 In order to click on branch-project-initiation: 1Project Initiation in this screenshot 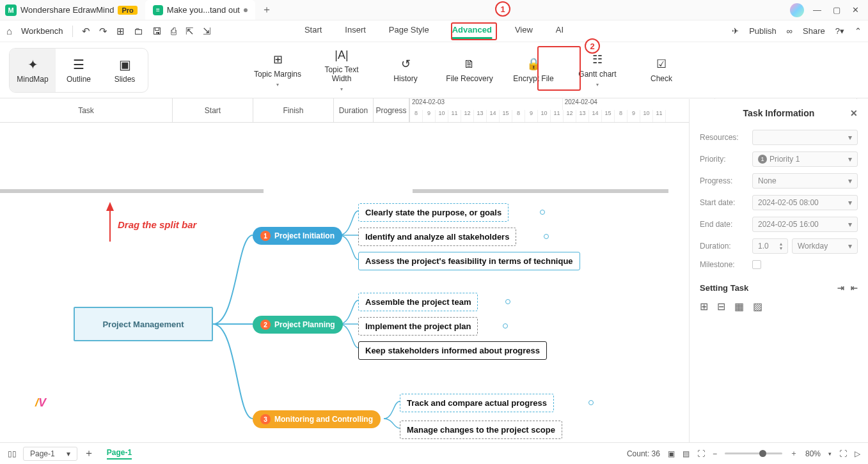, I will do `click(297, 236)`.